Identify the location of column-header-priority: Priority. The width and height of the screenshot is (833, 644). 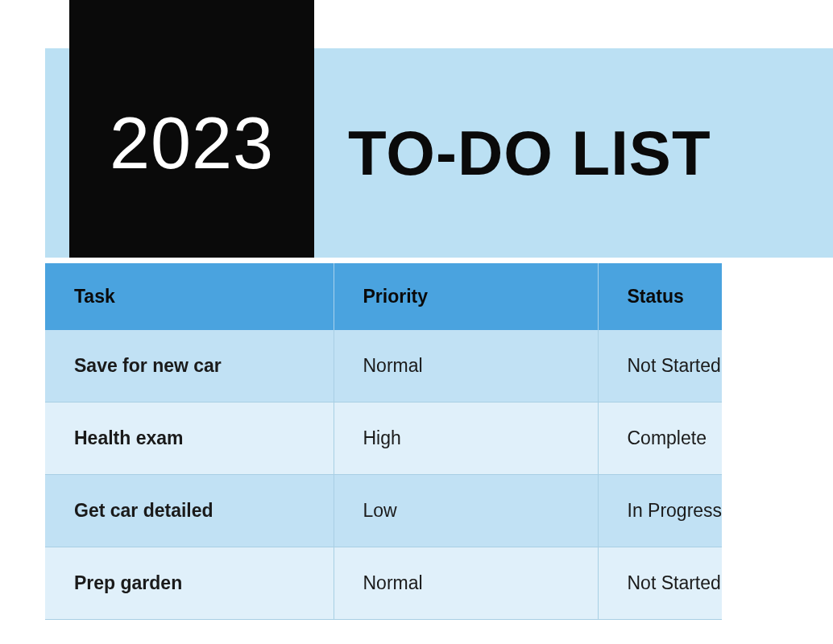
(466, 296).